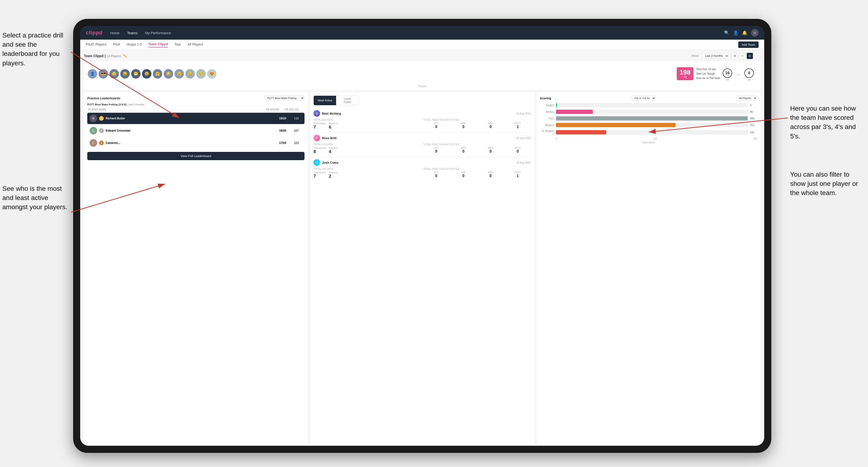 This screenshot has height=467, width=868. What do you see at coordinates (750, 56) in the screenshot?
I see `view-card-icon: ⊟` at bounding box center [750, 56].